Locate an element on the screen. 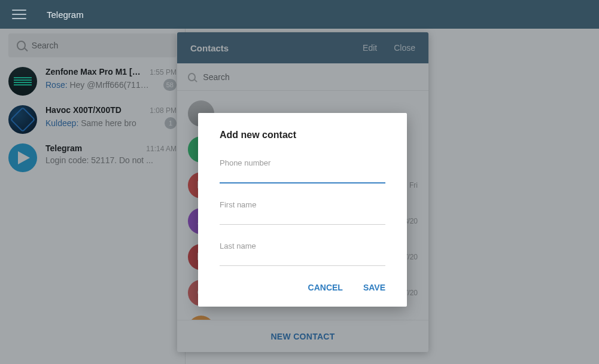 The height and width of the screenshot is (364, 599). modal-title: Add new contact is located at coordinates (303, 135).